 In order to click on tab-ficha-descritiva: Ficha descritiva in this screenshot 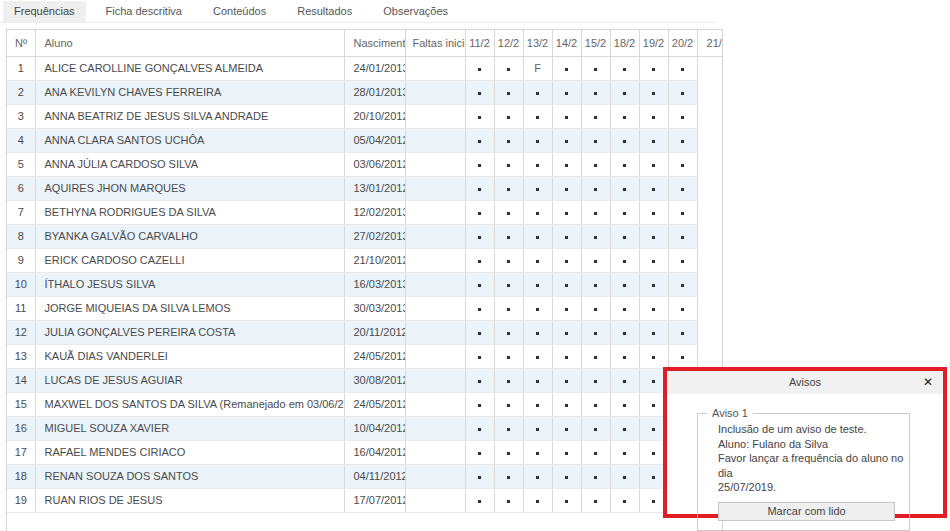, I will do `click(144, 12)`.